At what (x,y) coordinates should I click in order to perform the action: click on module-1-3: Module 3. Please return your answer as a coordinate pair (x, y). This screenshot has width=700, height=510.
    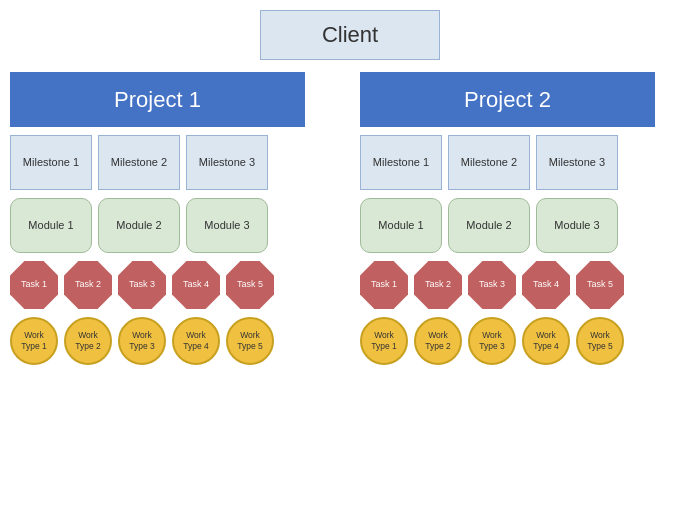
    Looking at the image, I should click on (227, 226).